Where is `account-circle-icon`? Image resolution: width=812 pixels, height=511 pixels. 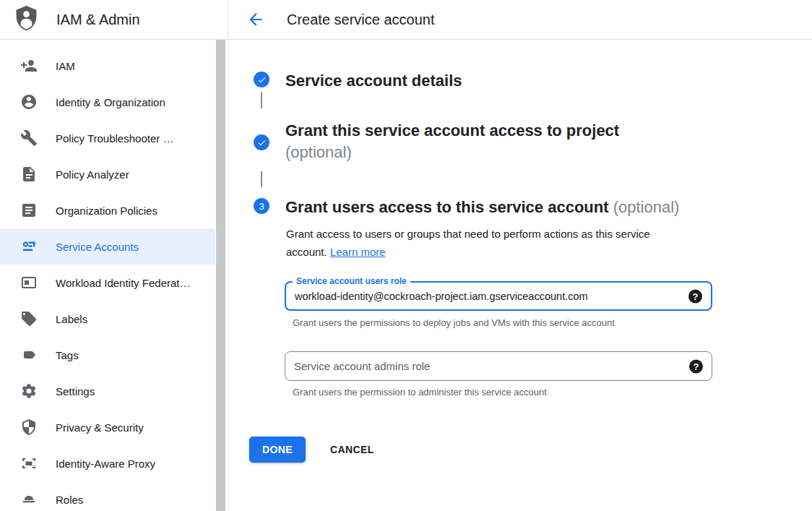
account-circle-icon is located at coordinates (29, 102).